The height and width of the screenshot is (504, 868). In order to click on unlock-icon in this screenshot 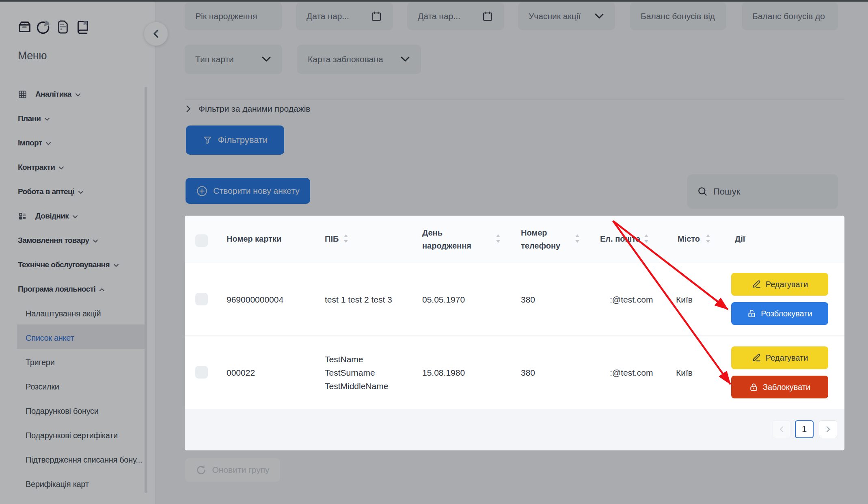, I will do `click(752, 314)`.